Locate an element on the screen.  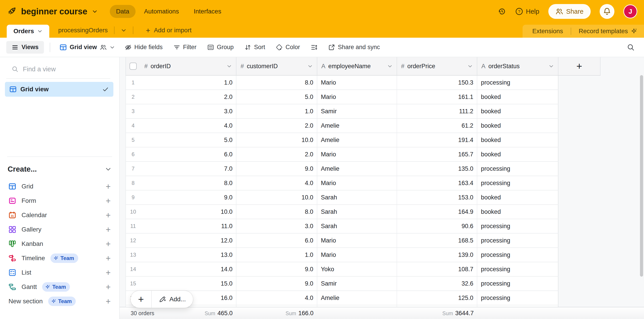
cell-orderprice: 161.1 is located at coordinates (437, 97).